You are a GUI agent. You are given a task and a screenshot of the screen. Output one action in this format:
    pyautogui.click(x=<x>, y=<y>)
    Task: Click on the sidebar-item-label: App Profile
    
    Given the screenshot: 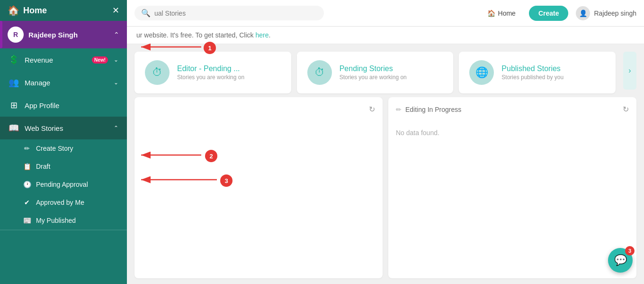 What is the action you would take?
    pyautogui.click(x=72, y=105)
    